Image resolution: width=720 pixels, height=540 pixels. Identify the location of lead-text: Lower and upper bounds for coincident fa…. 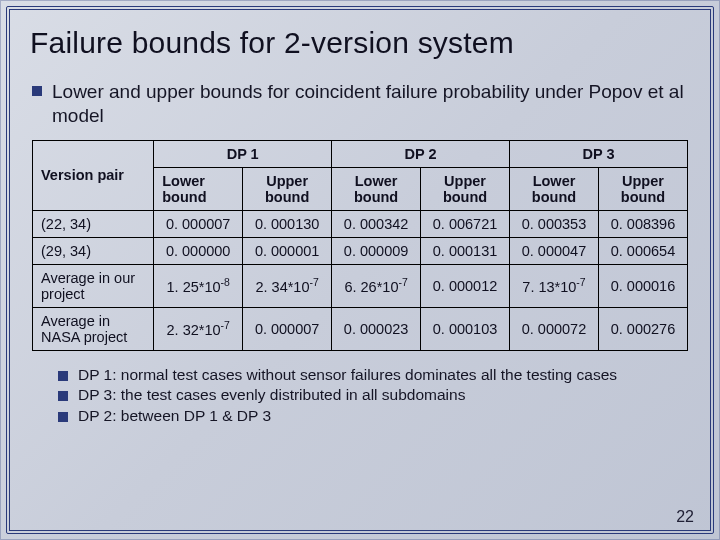
(370, 104).